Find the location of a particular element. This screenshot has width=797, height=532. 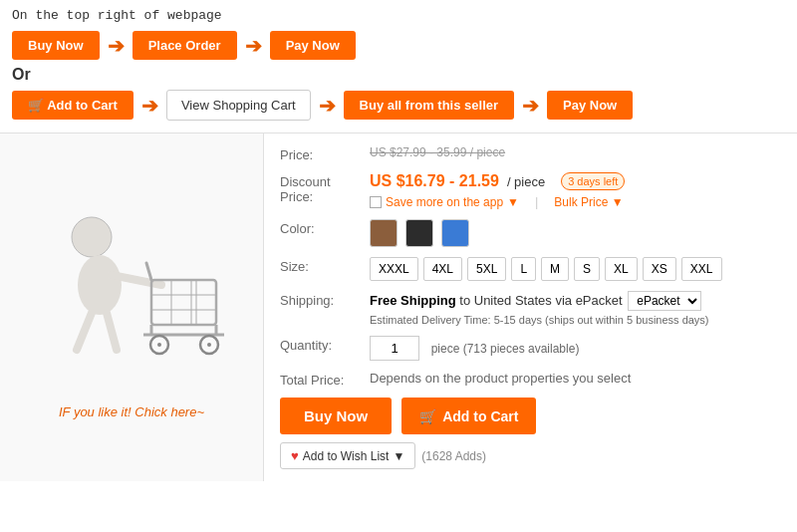

total-price-row: Total Price: Depends on the product prop… is located at coordinates (530, 379).